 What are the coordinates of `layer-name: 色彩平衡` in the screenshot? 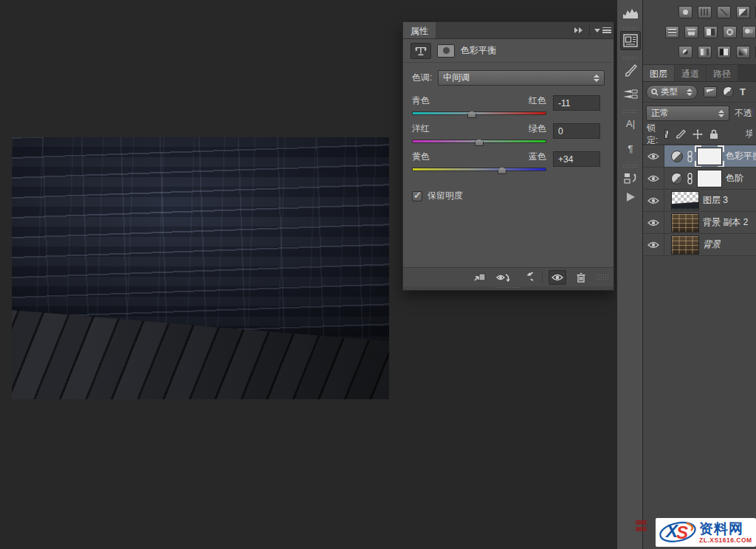 It's located at (741, 156).